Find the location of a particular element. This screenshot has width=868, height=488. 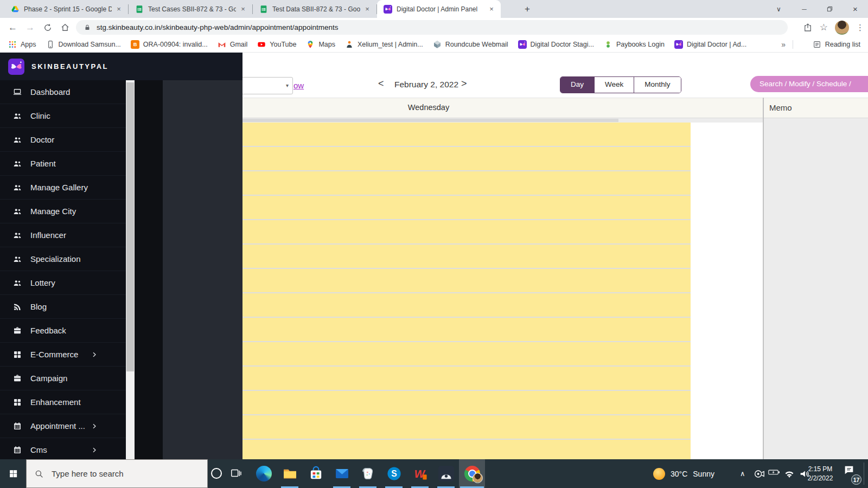

bookmark-item: Paybooks Login is located at coordinates (634, 44).